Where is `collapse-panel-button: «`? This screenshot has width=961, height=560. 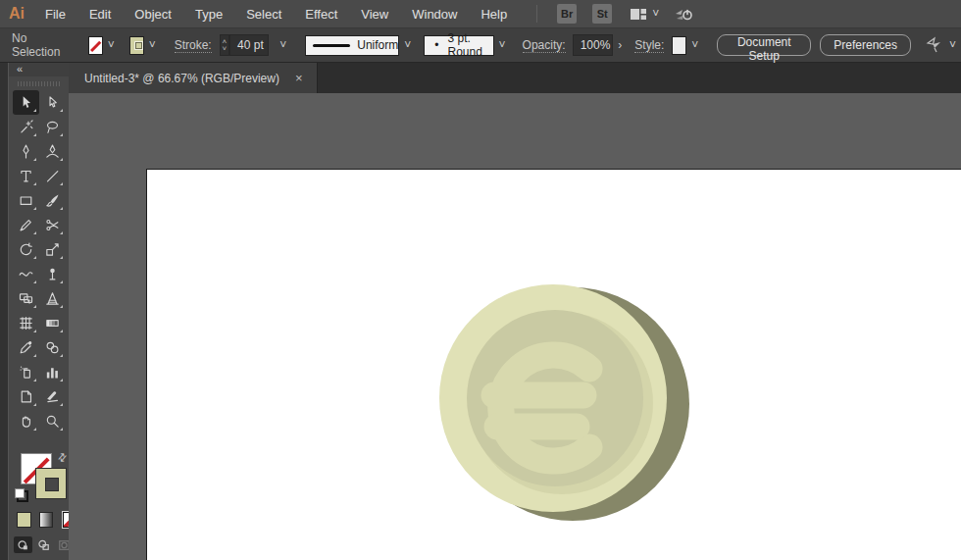 collapse-panel-button: « is located at coordinates (39, 70).